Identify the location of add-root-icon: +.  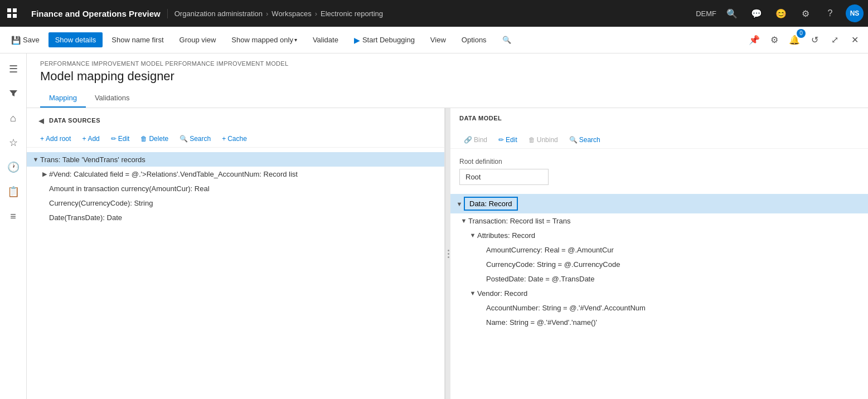
(42, 139).